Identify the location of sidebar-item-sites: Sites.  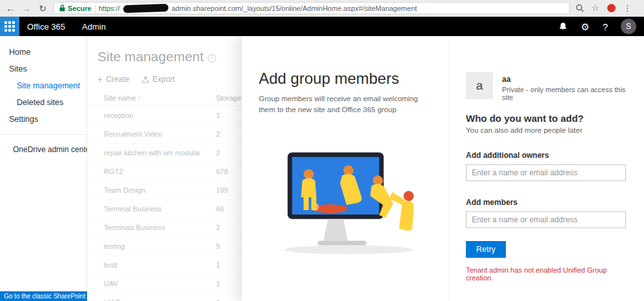
(43, 69).